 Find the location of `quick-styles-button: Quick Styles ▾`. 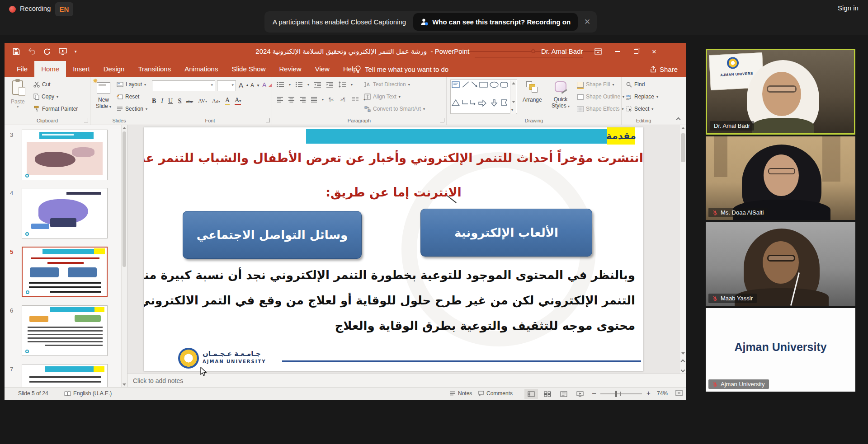

quick-styles-button: Quick Styles ▾ is located at coordinates (561, 95).